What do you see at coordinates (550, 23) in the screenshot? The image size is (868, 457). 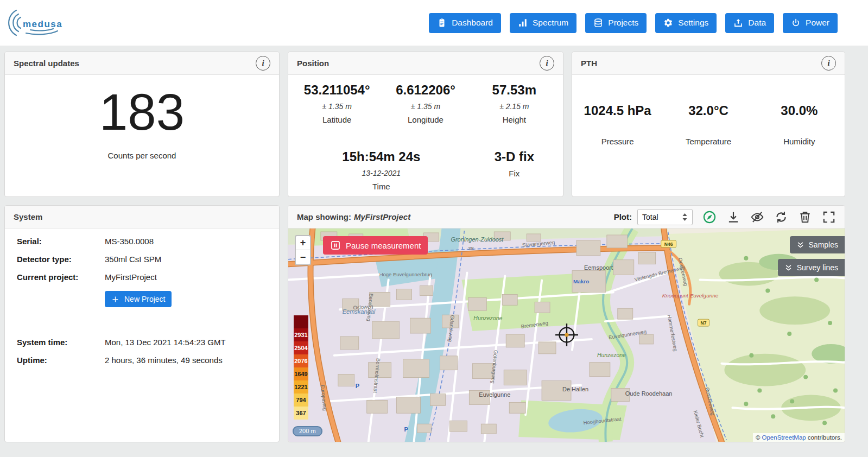 I see `nav-label: Spectrum` at bounding box center [550, 23].